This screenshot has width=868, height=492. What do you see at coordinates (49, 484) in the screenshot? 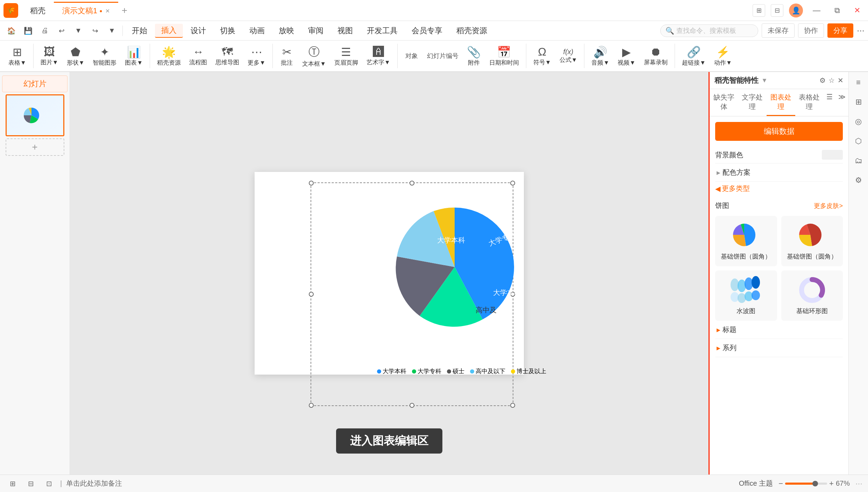
I see `status-icon-present: ⊡` at bounding box center [49, 484].